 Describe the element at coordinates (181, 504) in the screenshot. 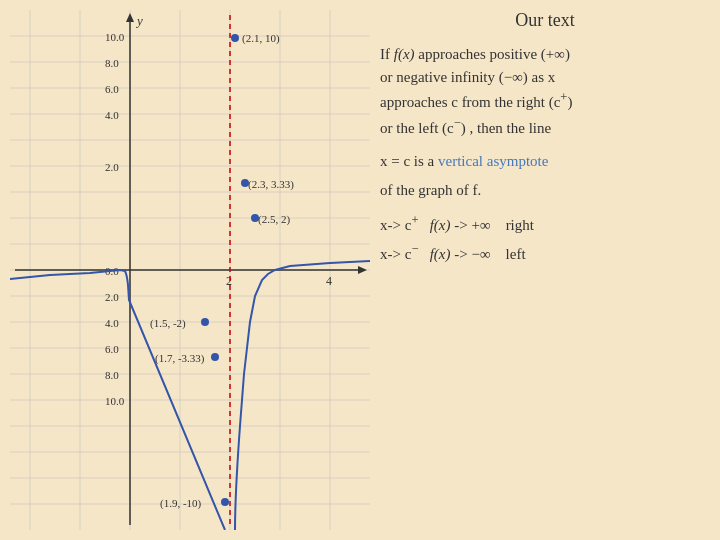

I see `svg-text: (1.9, -10)` at that location.